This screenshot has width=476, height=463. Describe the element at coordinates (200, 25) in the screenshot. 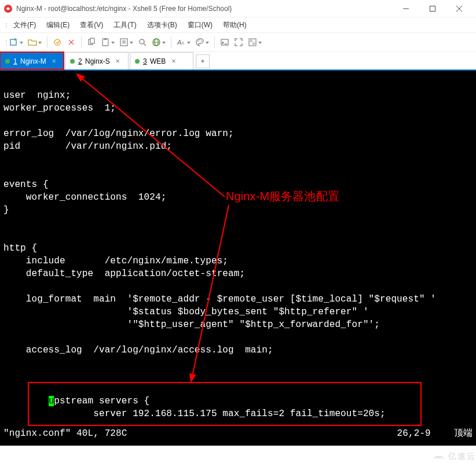

I see `menu-window: 窗口(W)` at that location.